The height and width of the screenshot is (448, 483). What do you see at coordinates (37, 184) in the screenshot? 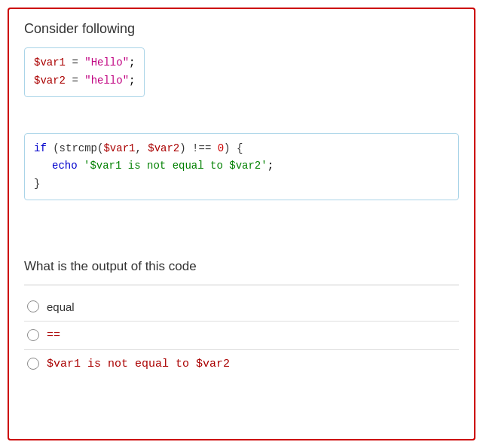
I see `code-close-brace: }` at bounding box center [37, 184].